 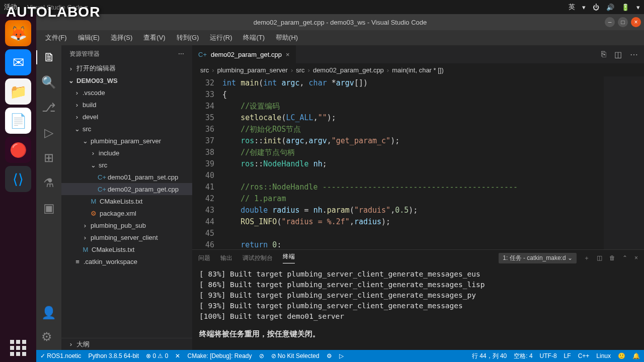 What do you see at coordinates (49, 133) in the screenshot?
I see `debug-icon: ▷` at bounding box center [49, 133].